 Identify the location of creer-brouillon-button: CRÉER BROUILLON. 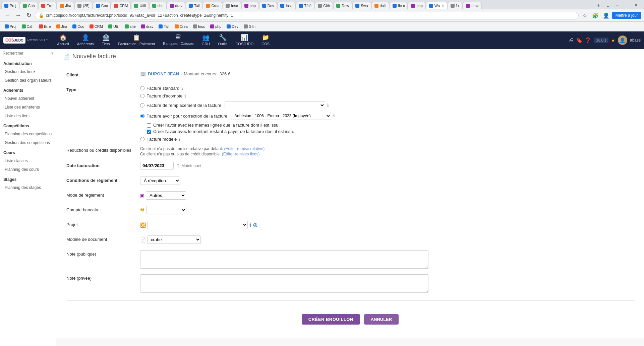
(331, 320).